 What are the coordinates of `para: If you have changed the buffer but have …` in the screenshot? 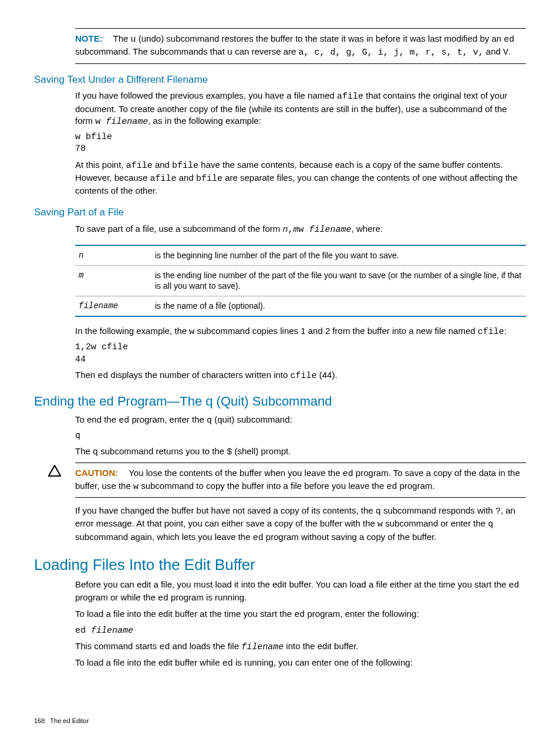 It's located at (301, 525).